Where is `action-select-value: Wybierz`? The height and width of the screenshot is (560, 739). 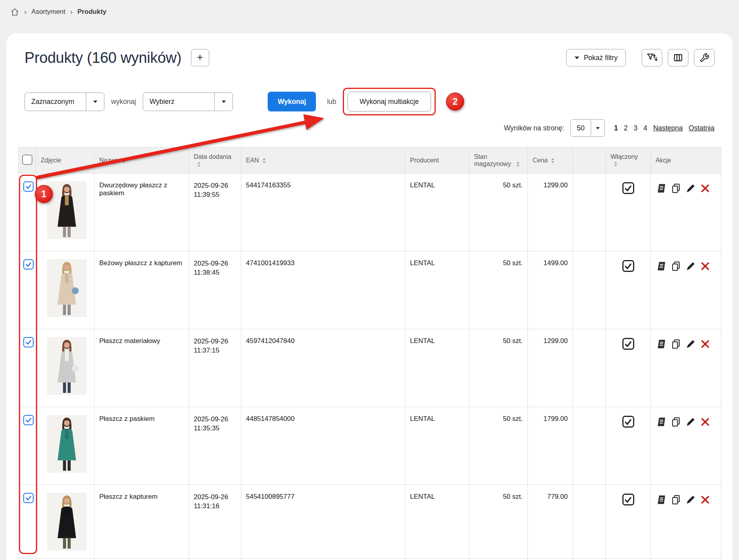 action-select-value: Wybierz is located at coordinates (179, 102).